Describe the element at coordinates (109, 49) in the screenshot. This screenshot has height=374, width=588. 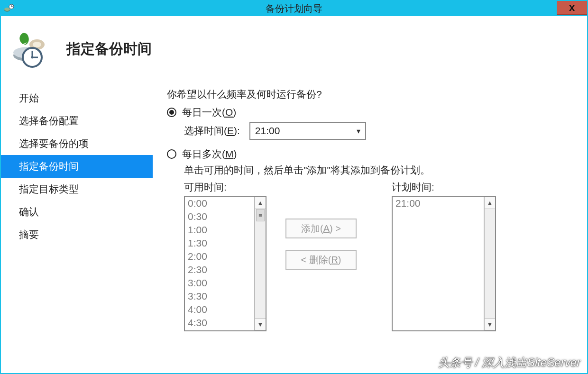
I see `page-title: 指定备份时间` at that location.